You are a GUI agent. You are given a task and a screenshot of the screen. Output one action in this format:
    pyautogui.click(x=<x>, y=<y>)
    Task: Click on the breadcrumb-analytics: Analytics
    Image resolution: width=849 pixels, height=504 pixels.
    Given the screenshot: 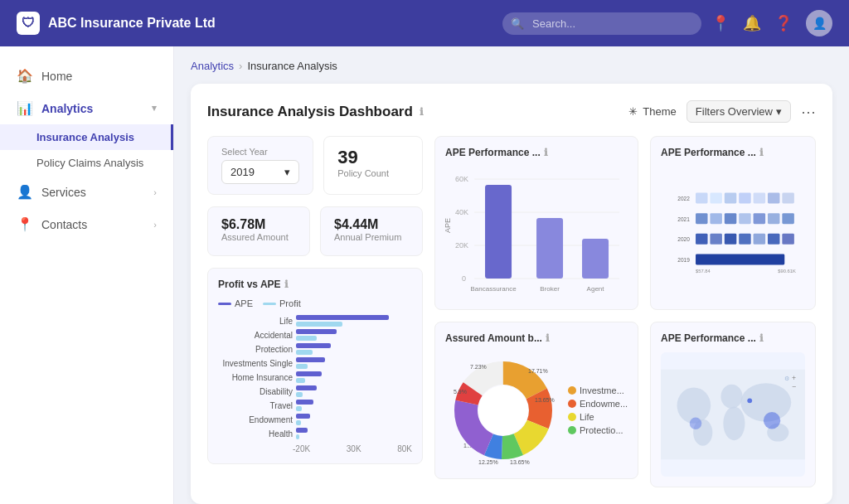 What is the action you would take?
    pyautogui.click(x=212, y=66)
    